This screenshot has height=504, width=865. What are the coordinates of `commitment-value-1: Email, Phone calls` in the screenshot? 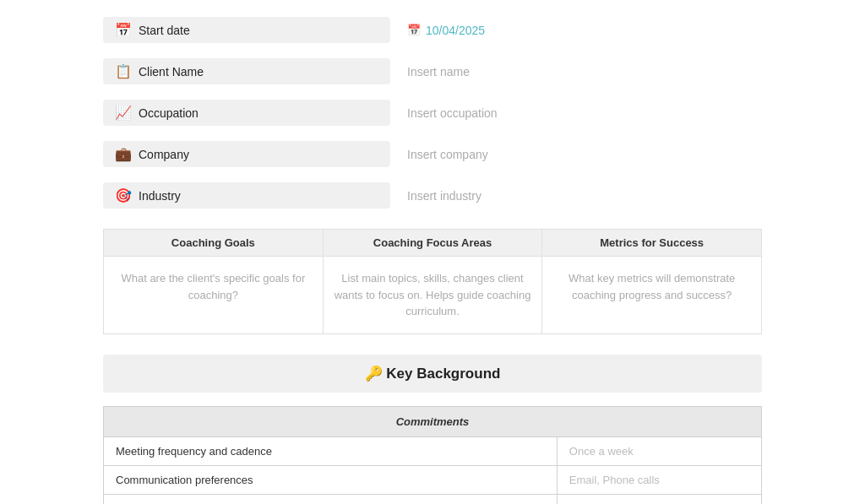 It's located at (659, 480).